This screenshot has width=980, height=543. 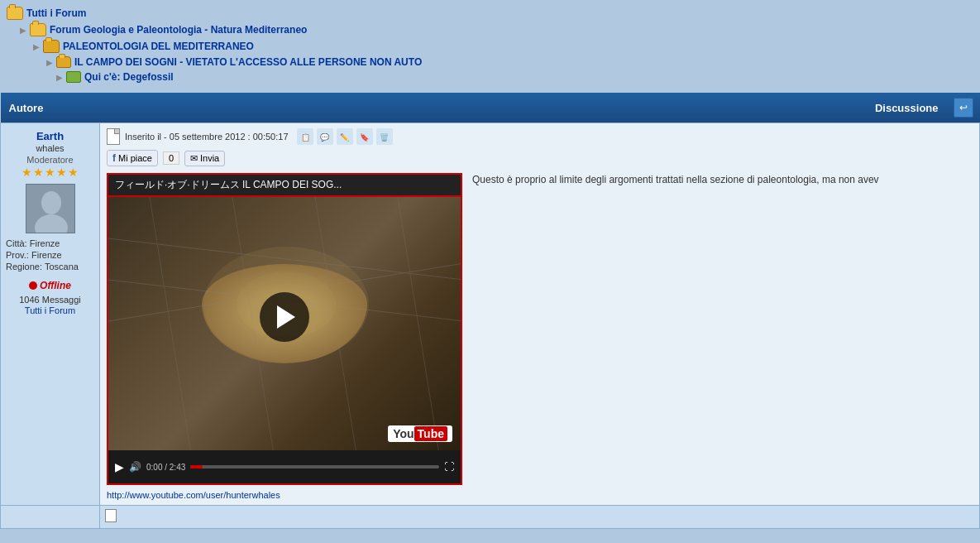 What do you see at coordinates (46, 255) in the screenshot?
I see `prov-value: Firenze` at bounding box center [46, 255].